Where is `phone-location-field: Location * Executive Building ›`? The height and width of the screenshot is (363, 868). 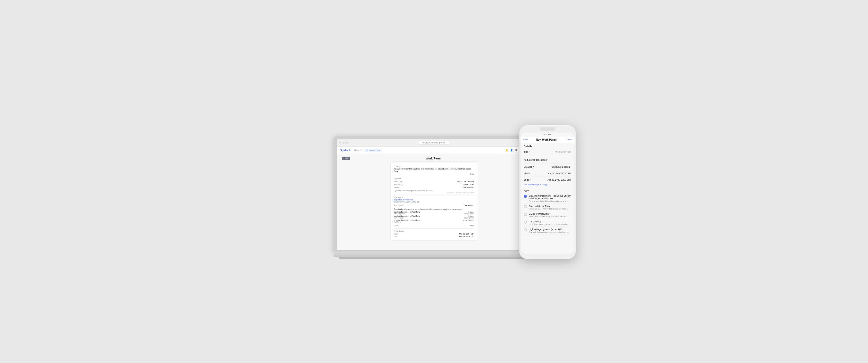
phone-location-field: Location * Executive Building › is located at coordinates (548, 167).